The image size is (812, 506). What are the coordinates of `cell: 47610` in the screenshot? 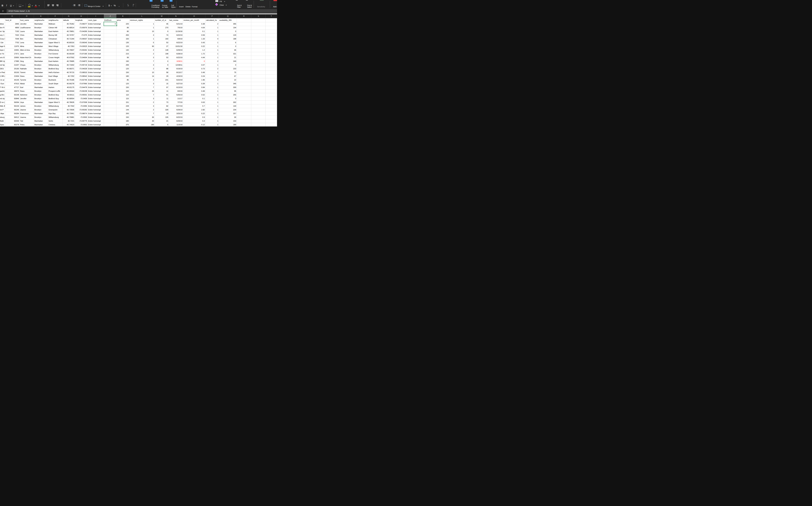 It's located at (12, 84).